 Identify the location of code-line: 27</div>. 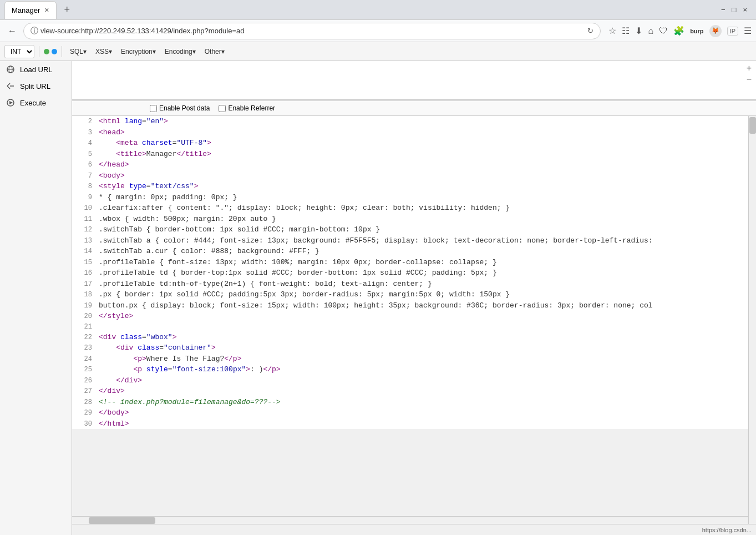
(410, 391).